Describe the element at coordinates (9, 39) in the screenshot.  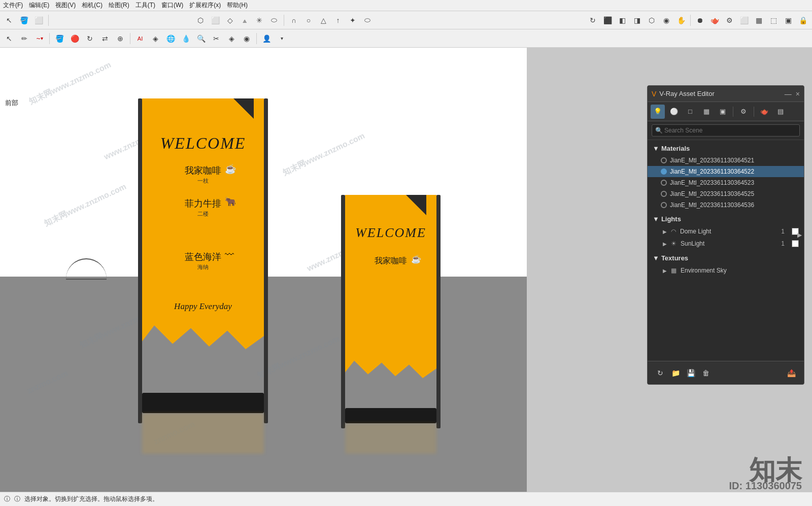
I see `select2-btn: ↖` at that location.